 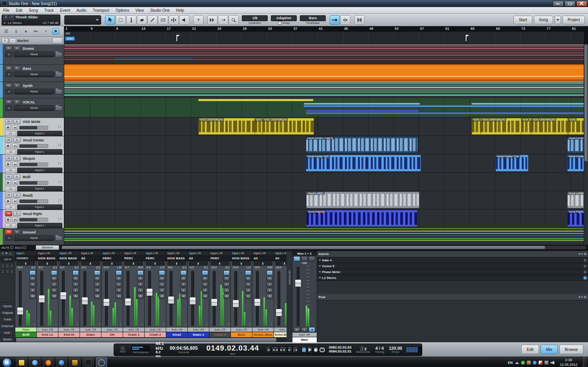 I want to click on insert-slot-ozone-5: Ozone 5, so click(x=452, y=266).